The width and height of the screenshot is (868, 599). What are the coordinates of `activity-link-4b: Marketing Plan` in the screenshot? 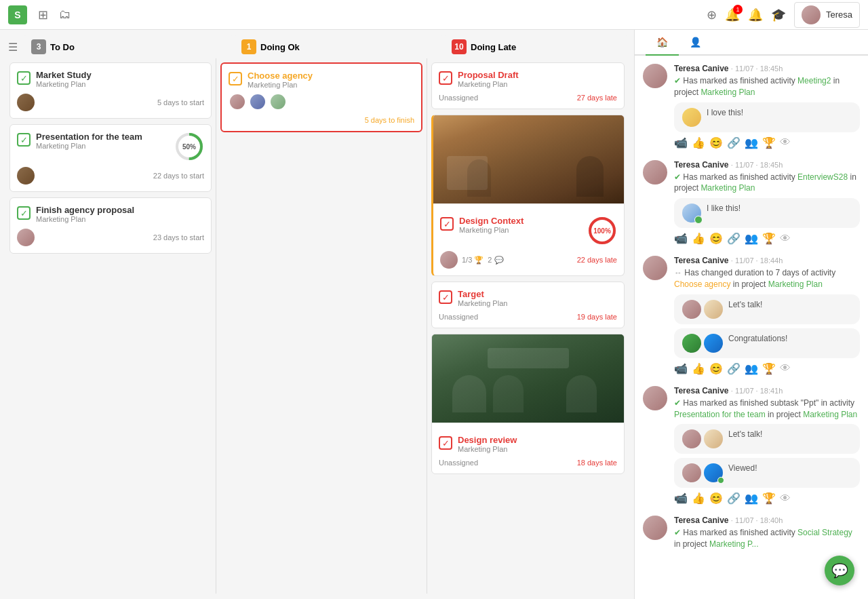 It's located at (830, 414).